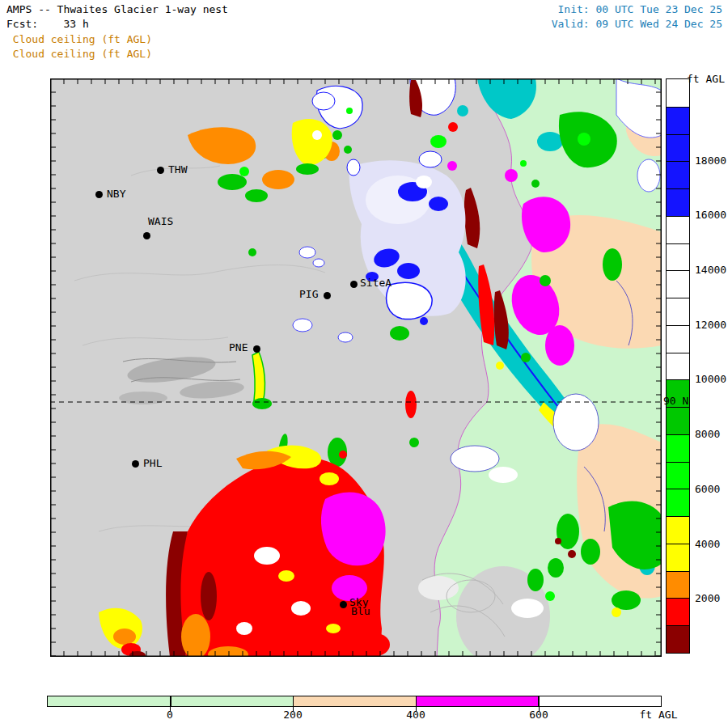 The height and width of the screenshot is (728, 728). What do you see at coordinates (678, 366) in the screenshot?
I see `colorbar-right` at bounding box center [678, 366].